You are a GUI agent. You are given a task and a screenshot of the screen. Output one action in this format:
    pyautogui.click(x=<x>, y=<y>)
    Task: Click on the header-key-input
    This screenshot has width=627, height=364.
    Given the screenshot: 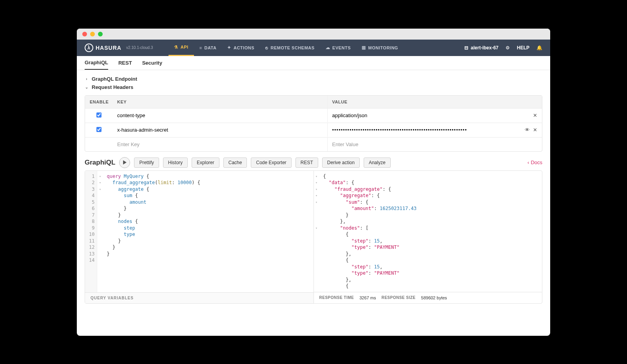 What is the action you would take?
    pyautogui.click(x=220, y=144)
    